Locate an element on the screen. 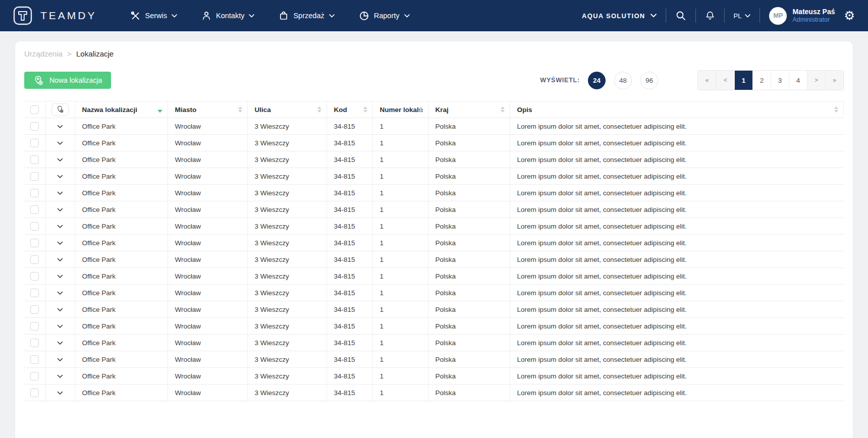  nav-item-kontakty: Kontakty is located at coordinates (228, 16).